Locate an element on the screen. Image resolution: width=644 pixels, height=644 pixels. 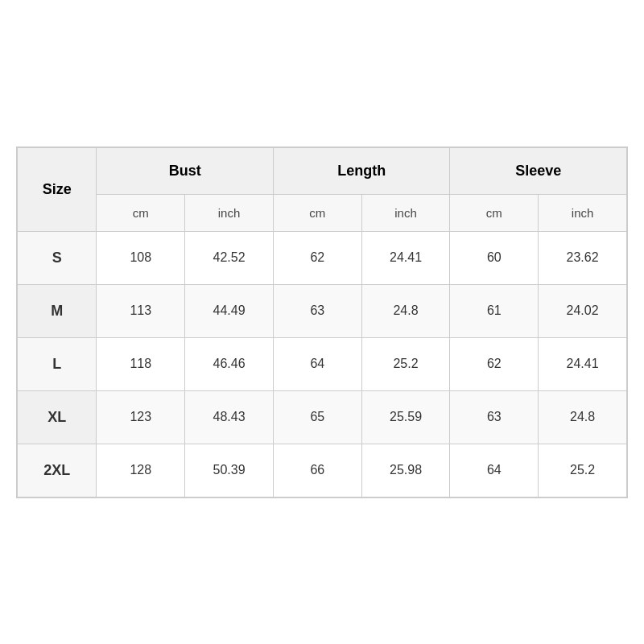
sleeve-cm-cell: 62 is located at coordinates (494, 364).